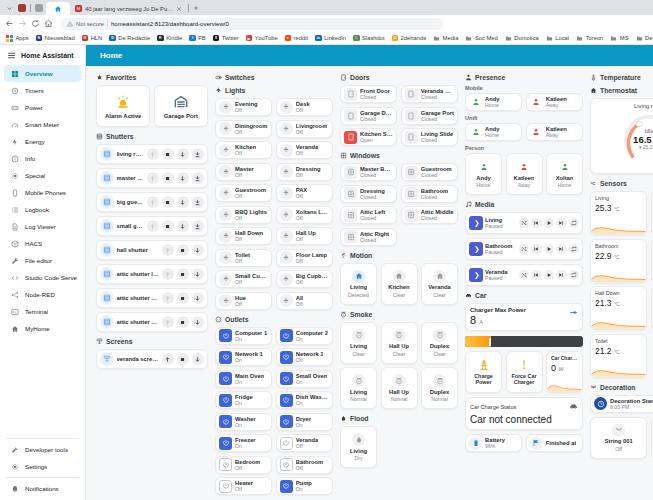 This screenshot has height=500, width=653. I want to click on outlet-card-heater: Heater Off, so click(244, 486).